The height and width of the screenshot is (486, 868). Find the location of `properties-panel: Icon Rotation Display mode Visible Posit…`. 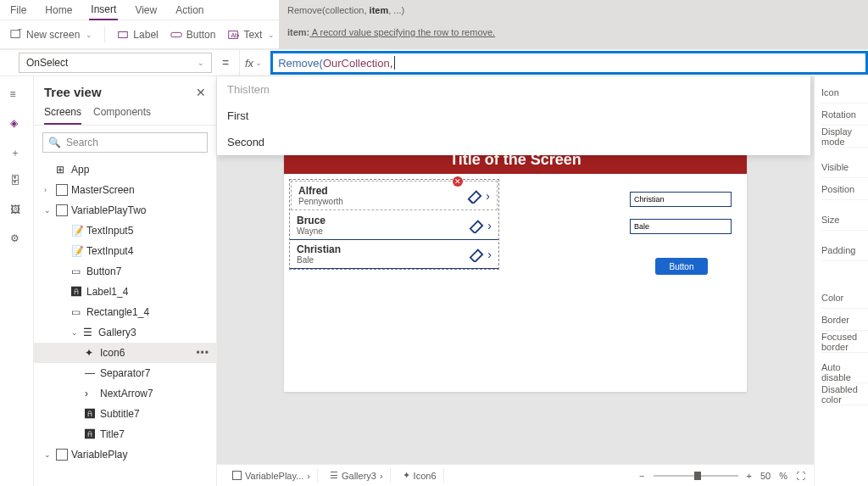

properties-panel: Icon Rotation Display mode Visible Posit… is located at coordinates (841, 282).